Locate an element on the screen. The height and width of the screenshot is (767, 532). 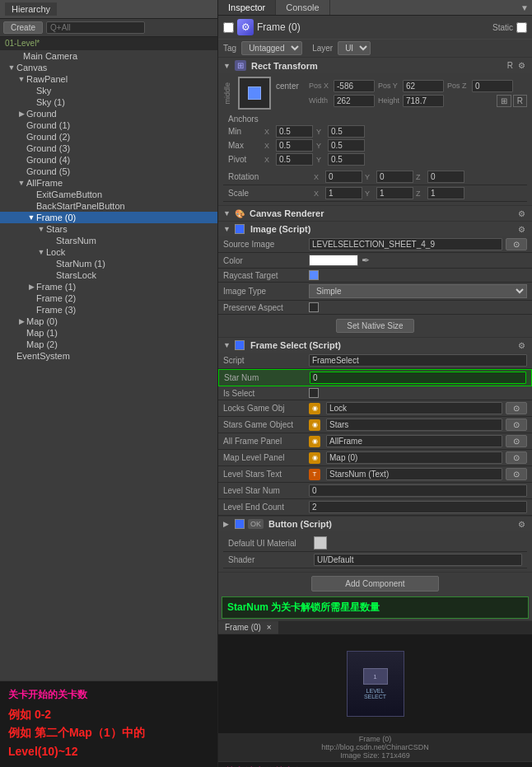
height-input is located at coordinates (423, 101).